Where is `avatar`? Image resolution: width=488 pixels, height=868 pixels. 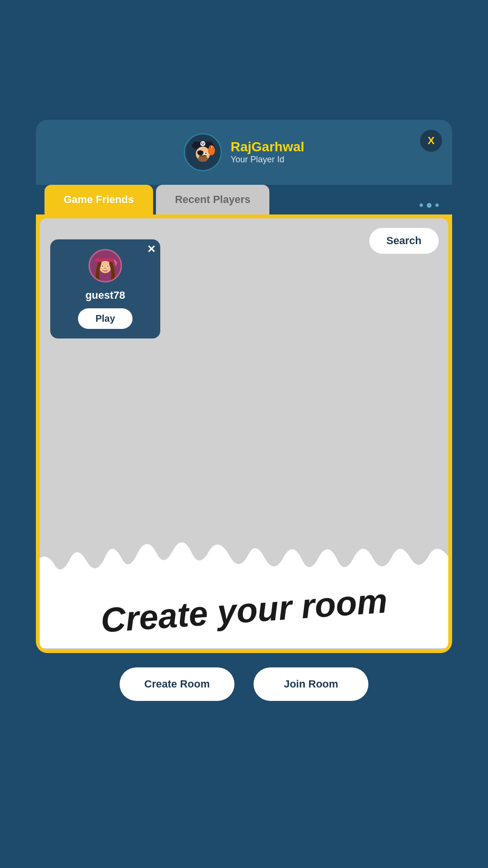
avatar is located at coordinates (203, 152).